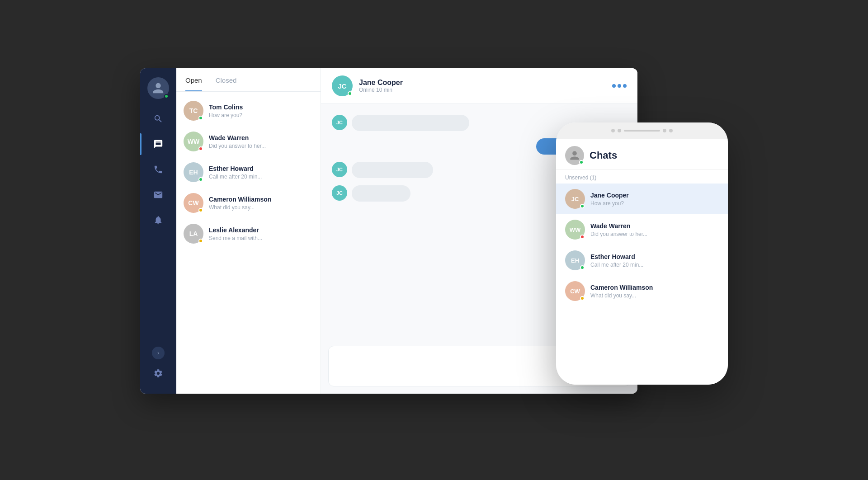 This screenshot has height=480, width=868. I want to click on tab-closed: Closed, so click(226, 80).